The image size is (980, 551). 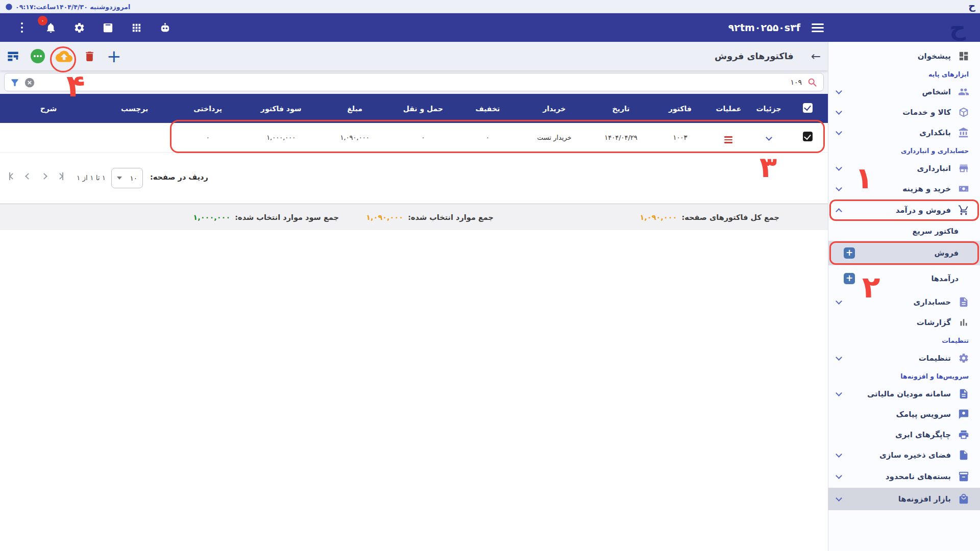 I want to click on more-options-icon, so click(x=38, y=56).